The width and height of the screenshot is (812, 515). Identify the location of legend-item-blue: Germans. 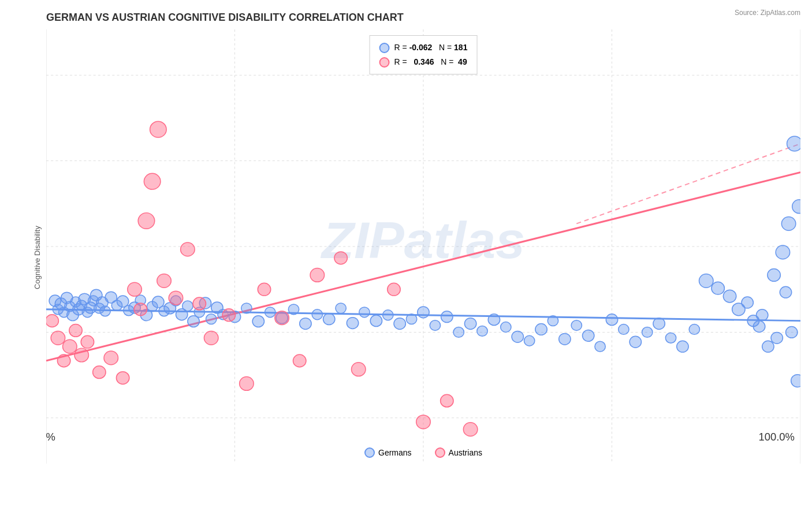
(388, 453).